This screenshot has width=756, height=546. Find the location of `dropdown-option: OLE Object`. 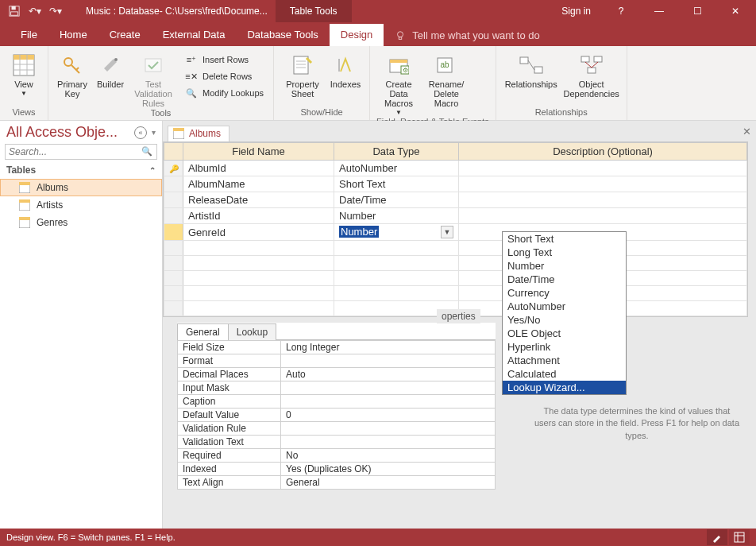

dropdown-option: OLE Object is located at coordinates (564, 334).